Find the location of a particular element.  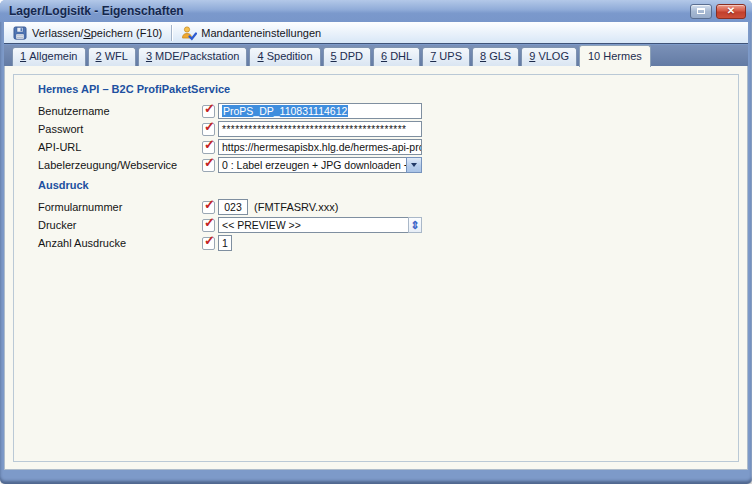

window-controls: ✕ is located at coordinates (718, 12).